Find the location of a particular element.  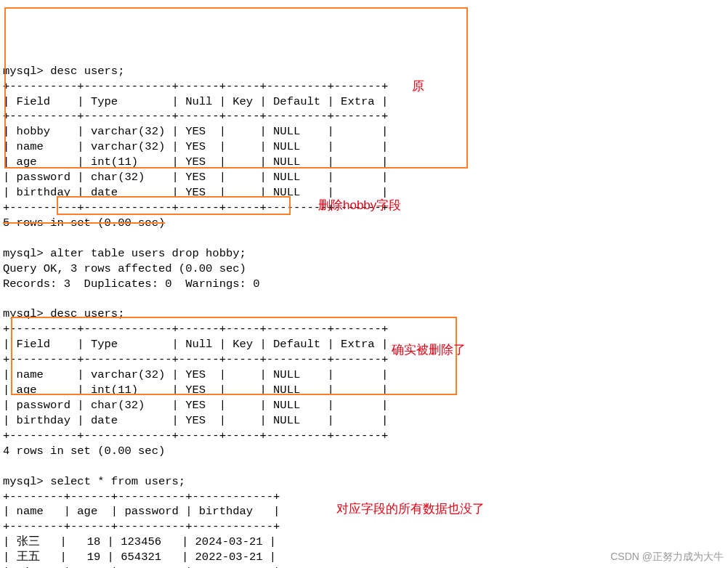

alter-res2: Records: 3 Duplicates: 0 Warnings: 0 is located at coordinates (131, 284).